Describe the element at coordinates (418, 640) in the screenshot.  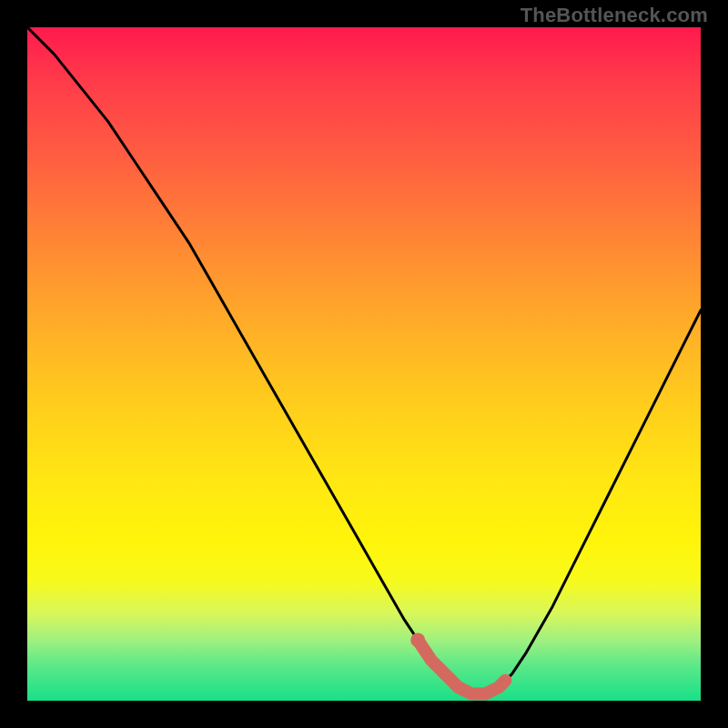
I see `highlight-start-dot` at that location.